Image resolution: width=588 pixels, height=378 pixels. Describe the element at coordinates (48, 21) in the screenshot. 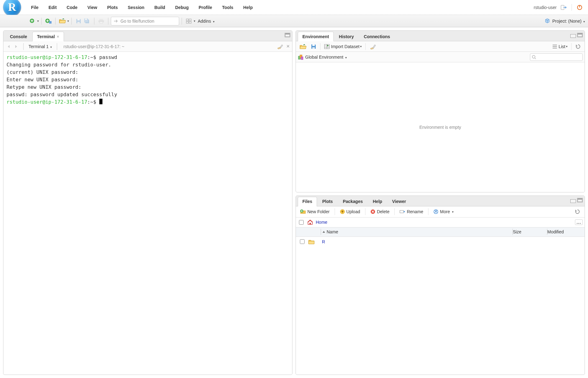

I see `new-project-icon` at that location.